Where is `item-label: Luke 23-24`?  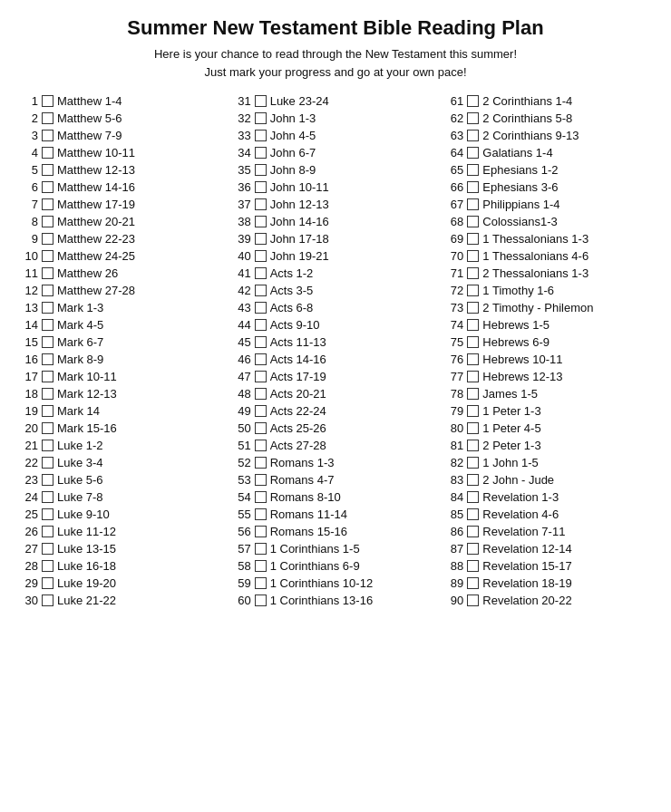
item-label: Luke 23-24 is located at coordinates (299, 102).